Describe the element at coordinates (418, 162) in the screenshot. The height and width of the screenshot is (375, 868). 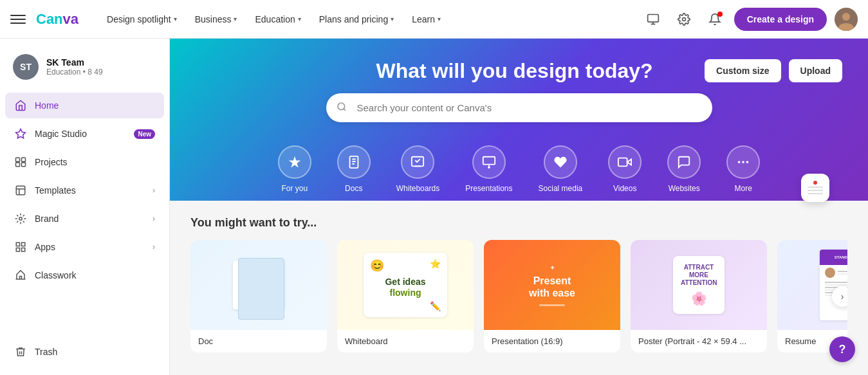
I see `whiteboards-icon` at that location.